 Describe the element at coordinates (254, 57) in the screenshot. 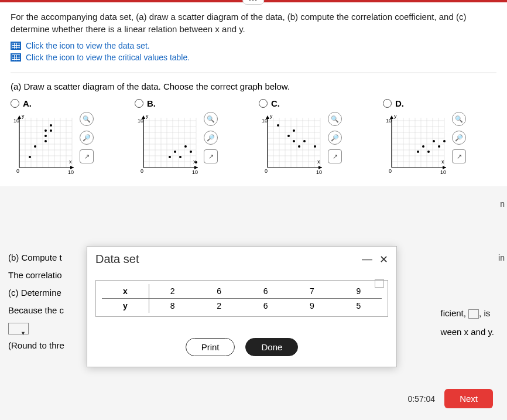

I see `critical-values-link: Click the icon to view the critical valu…` at that location.